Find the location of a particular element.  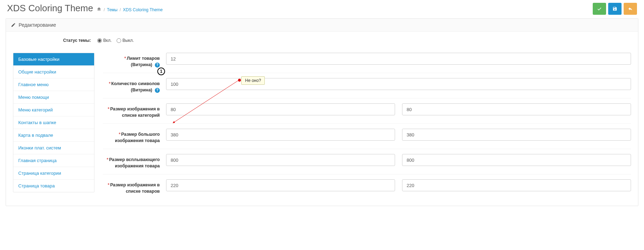

sidebar-item: Контакты в шапке is located at coordinates (54, 123).